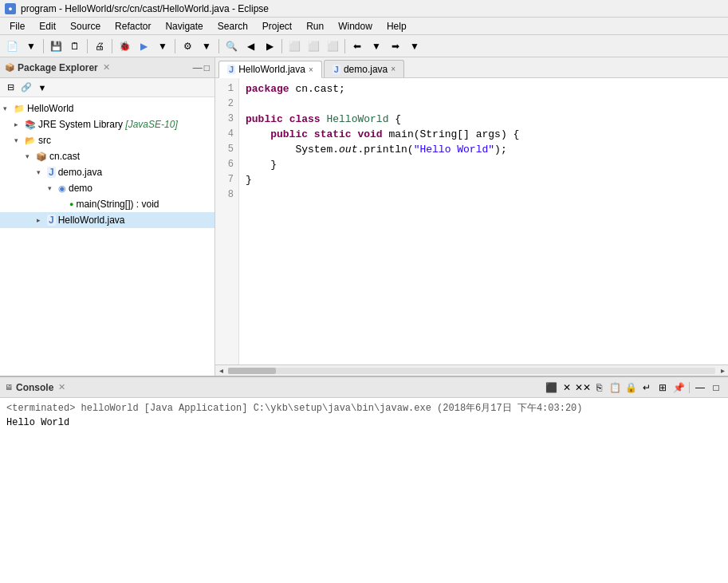  What do you see at coordinates (124, 46) in the screenshot?
I see `toolbar-debug: 🐞` at bounding box center [124, 46].